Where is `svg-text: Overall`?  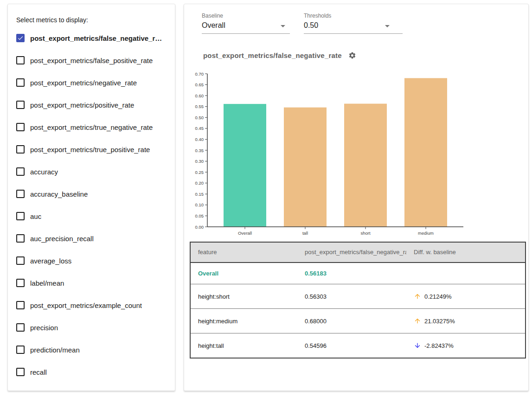 svg-text: Overall is located at coordinates (245, 233).